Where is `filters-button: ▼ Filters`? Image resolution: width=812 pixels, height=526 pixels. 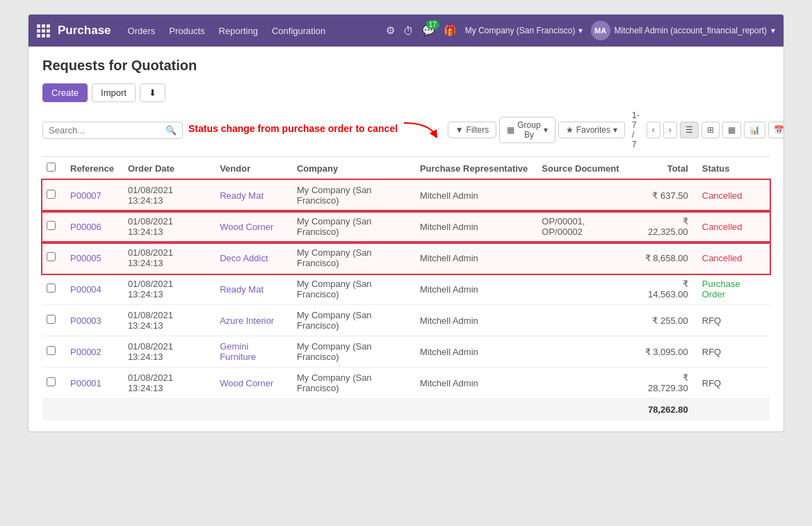 filters-button: ▼ Filters is located at coordinates (473, 130).